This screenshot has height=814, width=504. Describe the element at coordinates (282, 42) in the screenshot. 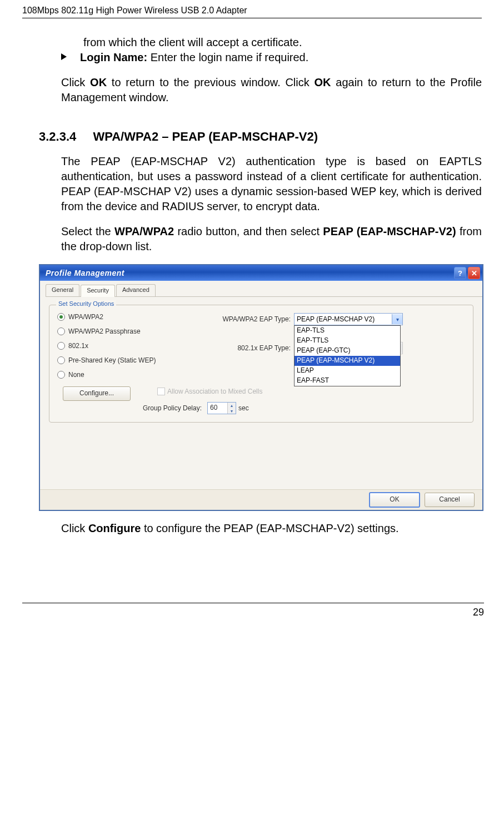

I see `continued-text: from which the client will accept a cert…` at that location.